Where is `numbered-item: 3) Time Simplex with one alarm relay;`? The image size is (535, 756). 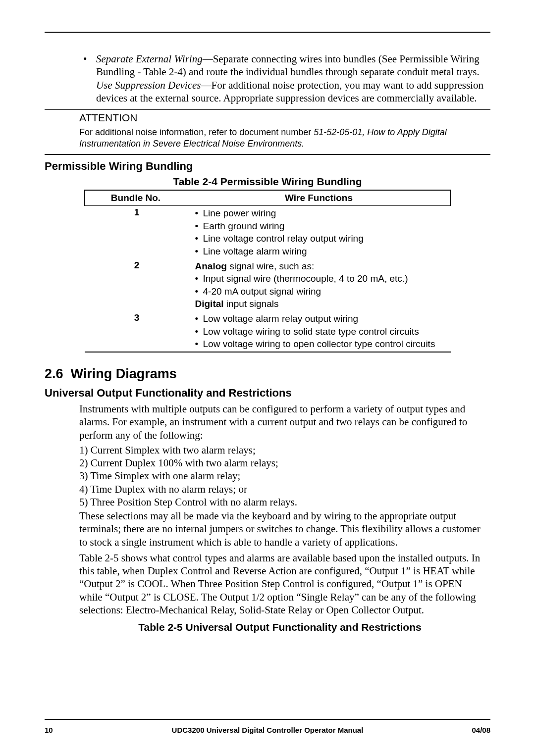 numbered-item: 3) Time Simplex with one alarm relay; is located at coordinates (285, 476).